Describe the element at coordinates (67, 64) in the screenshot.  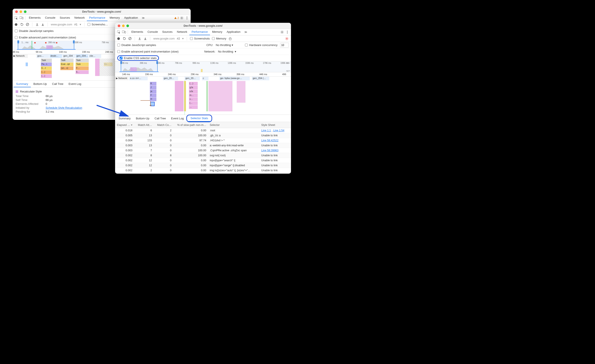
I see `flame-block: Eval…ipt` at that location.